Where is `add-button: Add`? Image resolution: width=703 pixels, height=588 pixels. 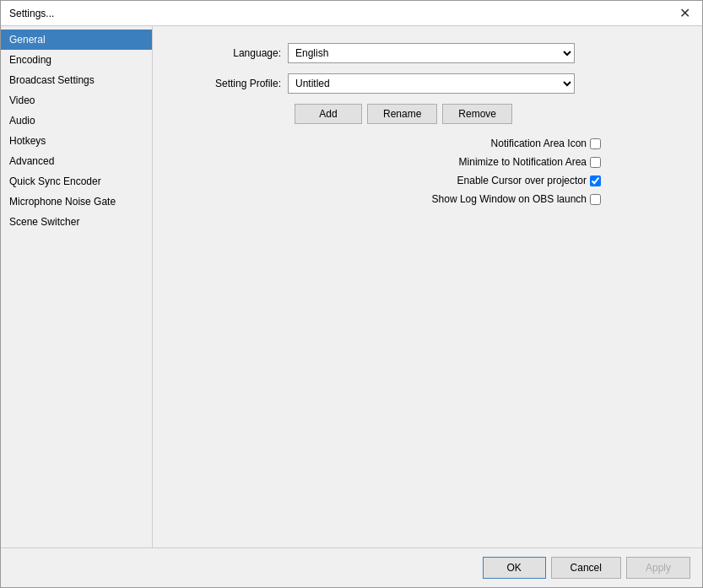
add-button: Add is located at coordinates (328, 114).